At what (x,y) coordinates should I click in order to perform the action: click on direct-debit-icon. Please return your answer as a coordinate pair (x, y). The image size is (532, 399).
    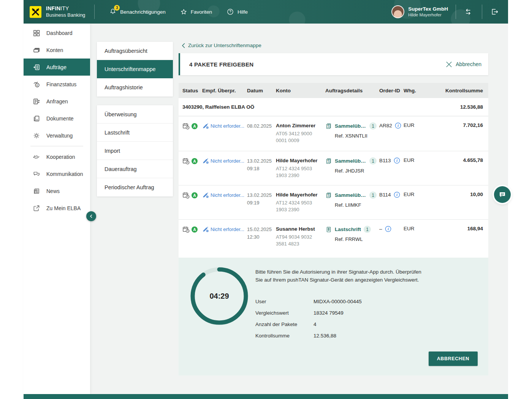
    Looking at the image, I should click on (329, 230).